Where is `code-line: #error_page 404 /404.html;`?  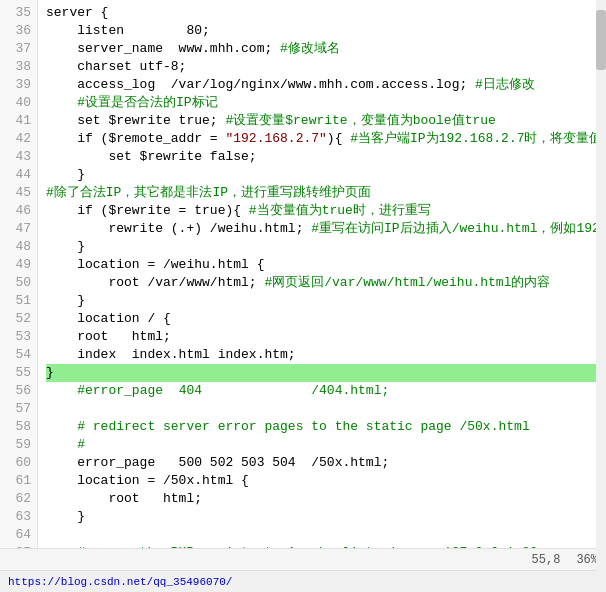
code-line: #error_page 404 /404.html; is located at coordinates (326, 391).